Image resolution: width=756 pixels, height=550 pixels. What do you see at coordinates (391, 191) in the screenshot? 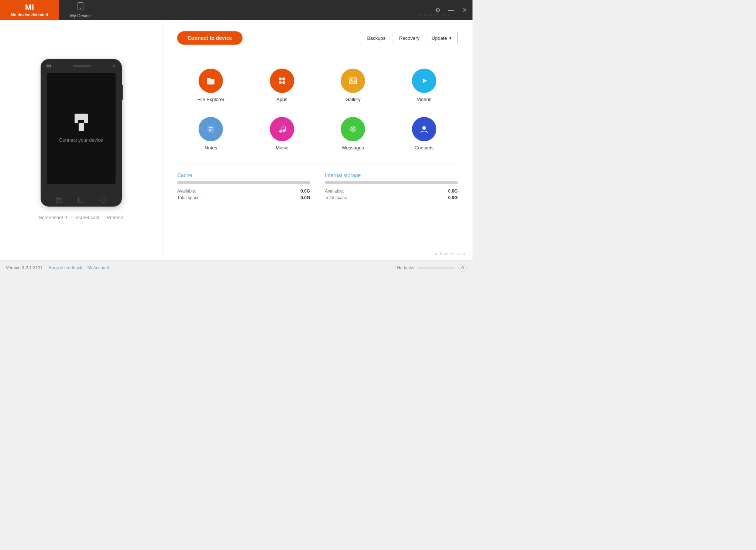
I see `internal-available-row: Available: 0.0G` at bounding box center [391, 191].